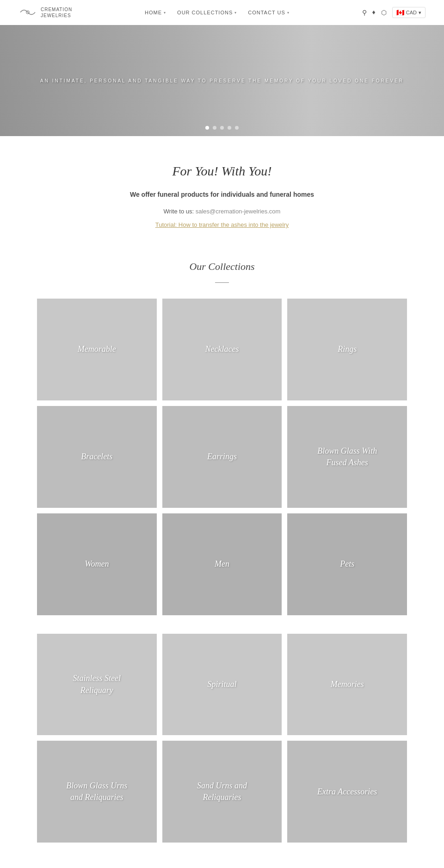 This screenshot has height=868, width=444. Describe the element at coordinates (347, 457) in the screenshot. I see `collection-card-blown-glass: Blown Glass WithFused Ashes` at that location.